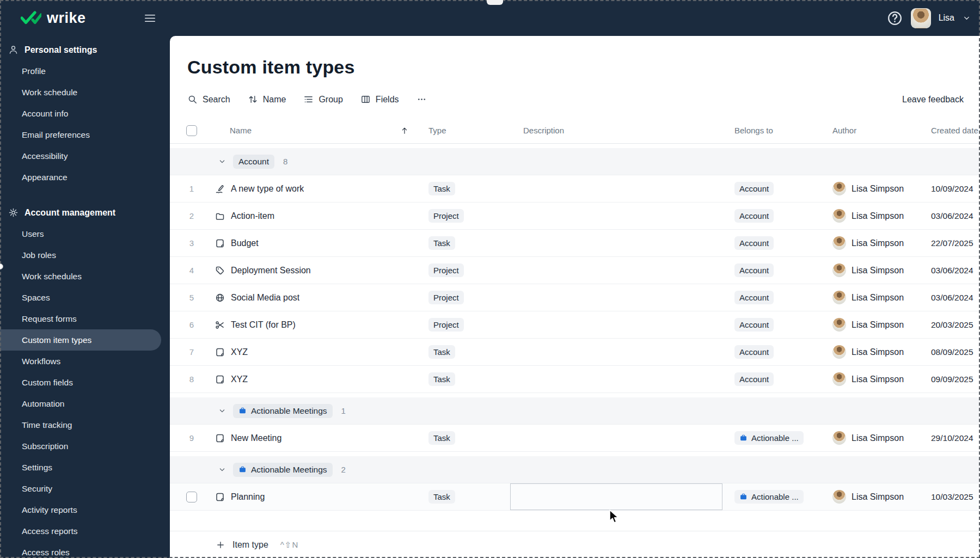 Image resolution: width=980 pixels, height=558 pixels. Describe the element at coordinates (81, 319) in the screenshot. I see `sidebar-item-request-forms: Request forms` at that location.